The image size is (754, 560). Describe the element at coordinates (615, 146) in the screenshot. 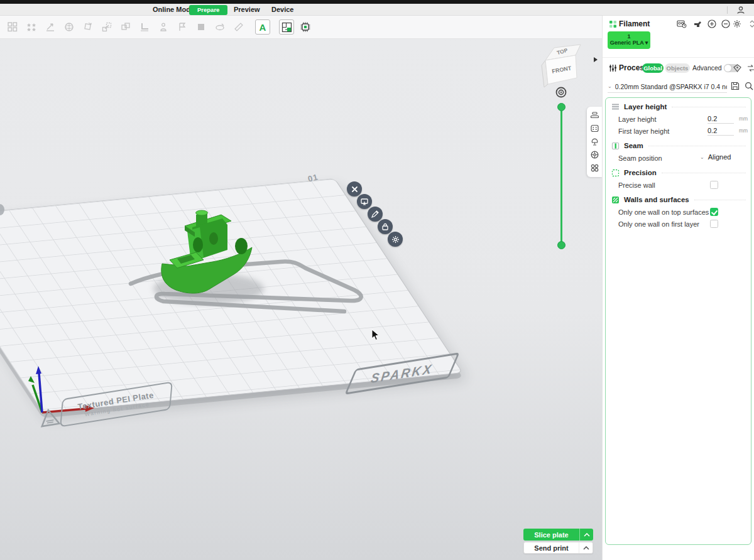

I see `seam-icon` at that location.